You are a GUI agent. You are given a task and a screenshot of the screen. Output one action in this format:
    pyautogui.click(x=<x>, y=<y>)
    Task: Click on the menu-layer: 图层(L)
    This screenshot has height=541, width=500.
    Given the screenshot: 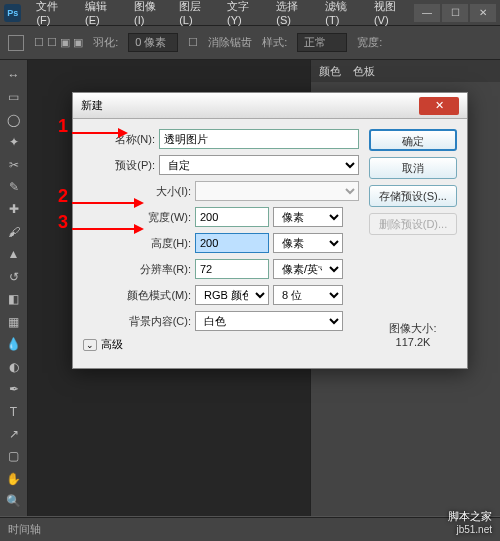 What is the action you would take?
    pyautogui.click(x=196, y=14)
    